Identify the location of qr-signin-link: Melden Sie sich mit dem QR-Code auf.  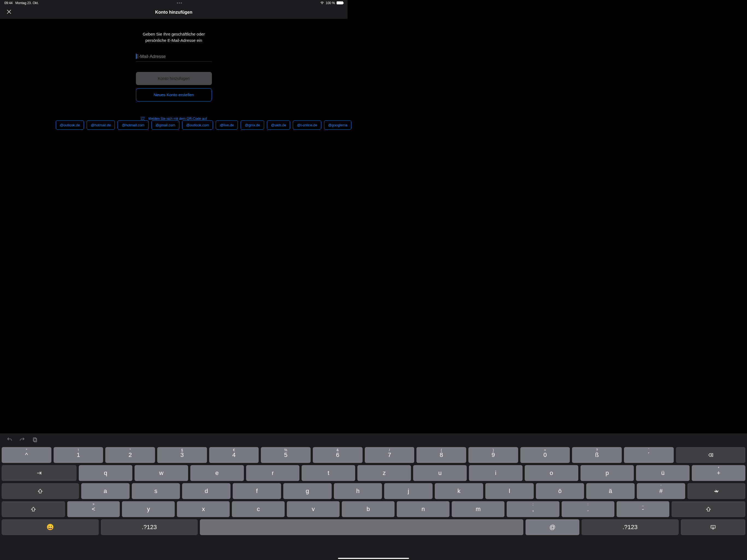
(174, 119).